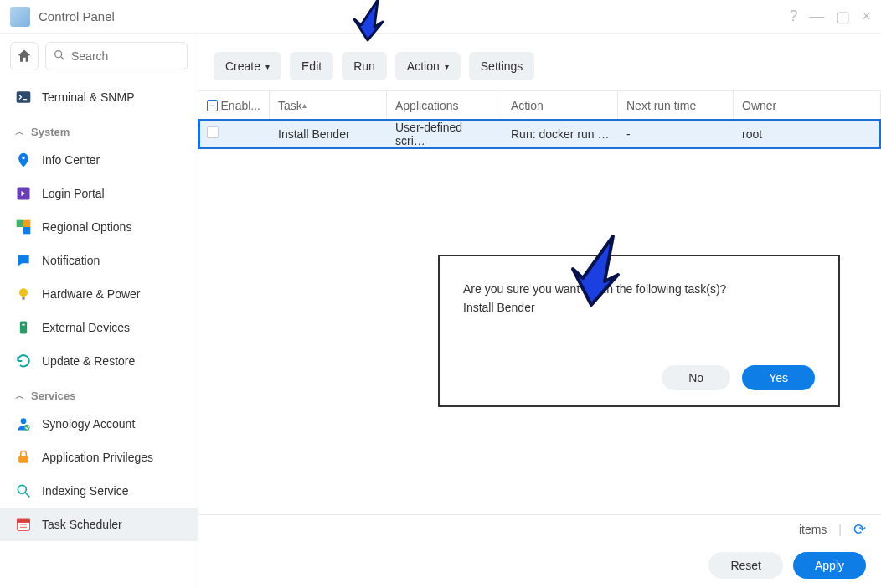 The height and width of the screenshot is (588, 881). What do you see at coordinates (842, 17) in the screenshot?
I see `maximize-icon: ▢` at bounding box center [842, 17].